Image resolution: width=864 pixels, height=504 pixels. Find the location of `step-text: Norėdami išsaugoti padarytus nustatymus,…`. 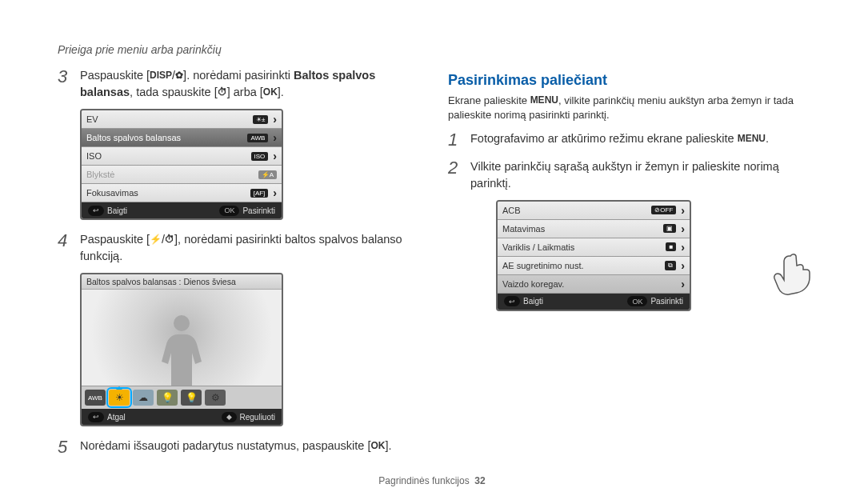

step-text: Norėdami išsaugoti padarytus nustatymus,… is located at coordinates (236, 446).